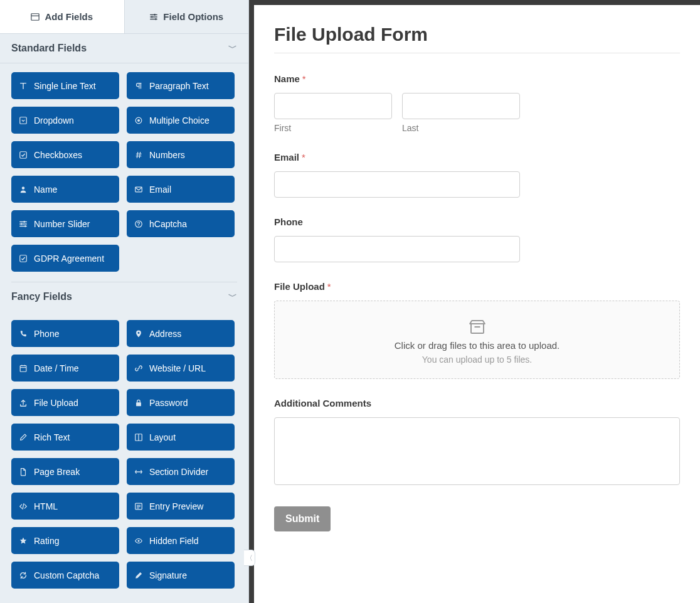 The height and width of the screenshot is (603, 700). What do you see at coordinates (300, 286) in the screenshot?
I see `label-text: File Upload` at bounding box center [300, 286].